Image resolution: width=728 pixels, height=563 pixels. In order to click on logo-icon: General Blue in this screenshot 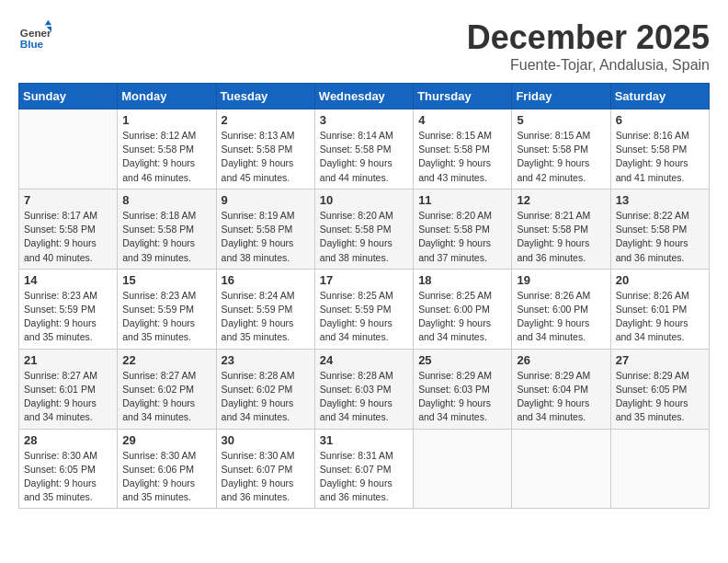, I will do `click(35, 35)`.